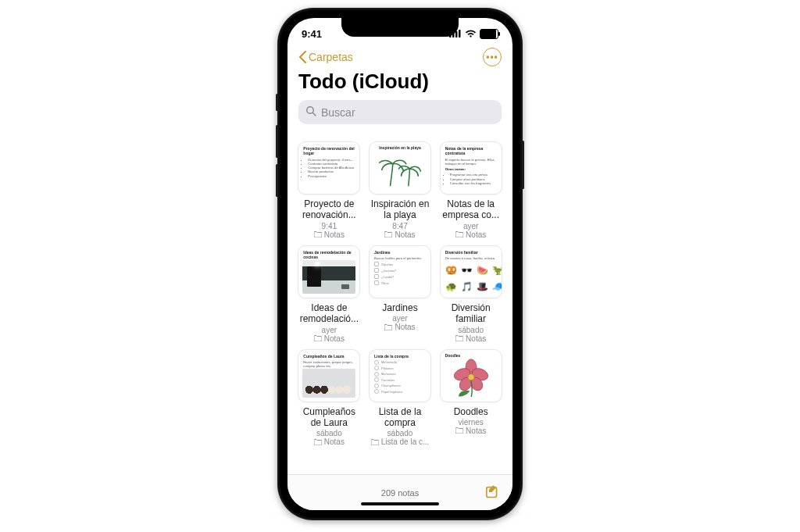 The width and height of the screenshot is (800, 532). Describe the element at coordinates (329, 383) in the screenshot. I see `cupcakes-photo` at that location.